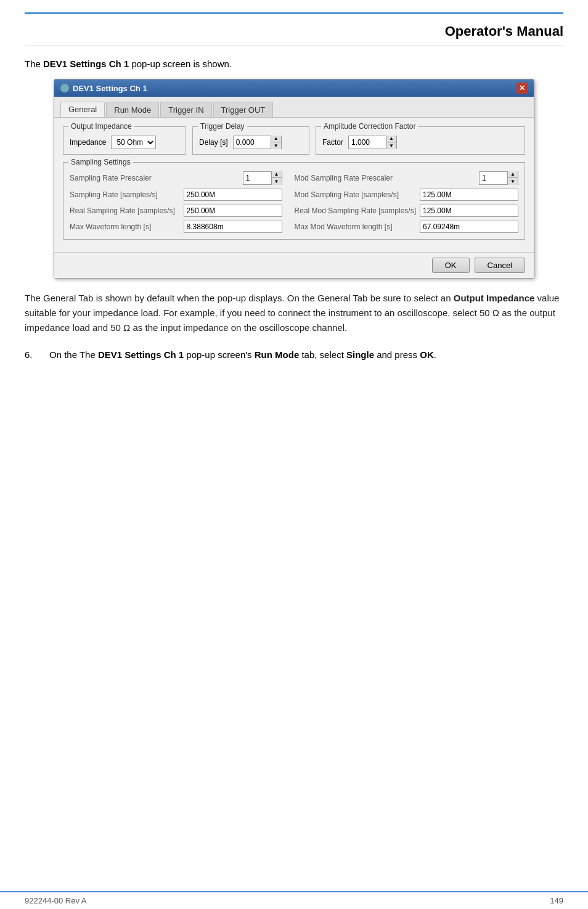 The width and height of the screenshot is (588, 909). I want to click on tab-general: General, so click(83, 110).